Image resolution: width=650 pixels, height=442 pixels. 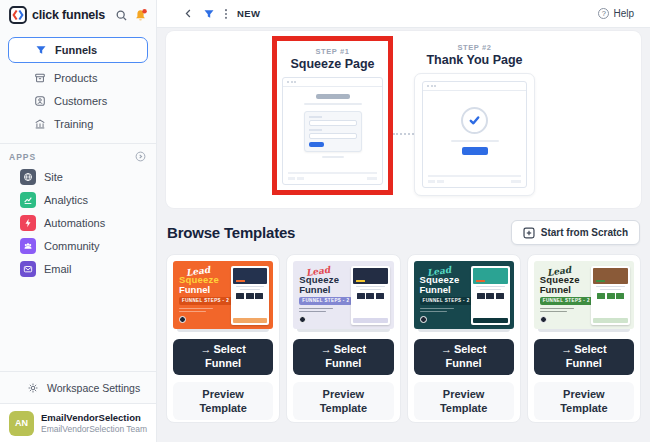 What do you see at coordinates (474, 134) in the screenshot?
I see `thank-you-page-card` at bounding box center [474, 134].